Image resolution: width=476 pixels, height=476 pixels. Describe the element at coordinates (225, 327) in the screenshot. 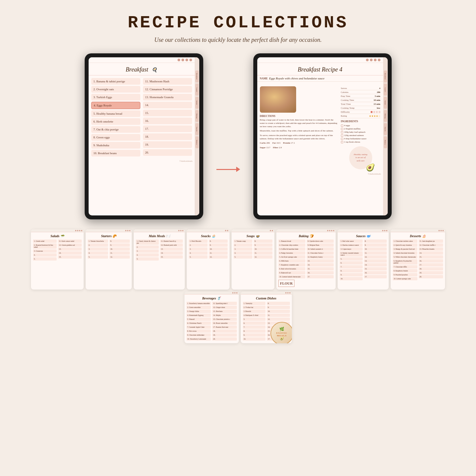

I see `beverages-item-17: 17. Passion fruit mui` at that location.